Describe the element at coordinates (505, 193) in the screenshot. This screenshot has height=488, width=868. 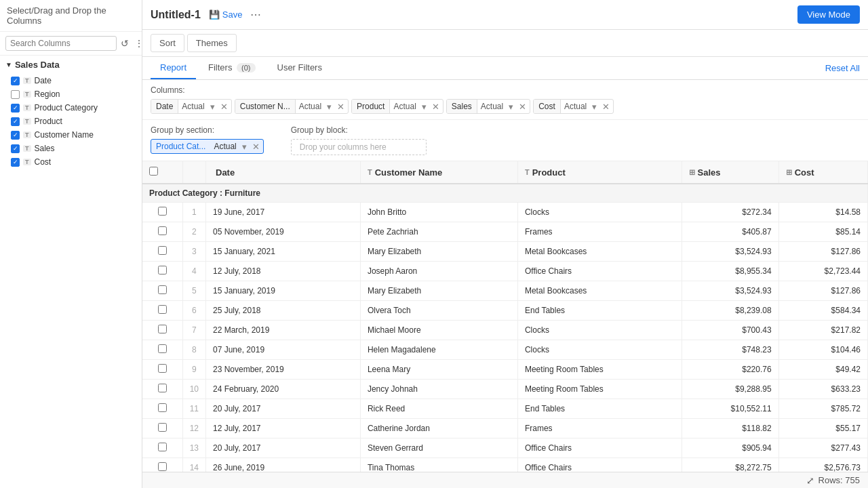
I see `group-header-row: Product Category : Furniture` at that location.